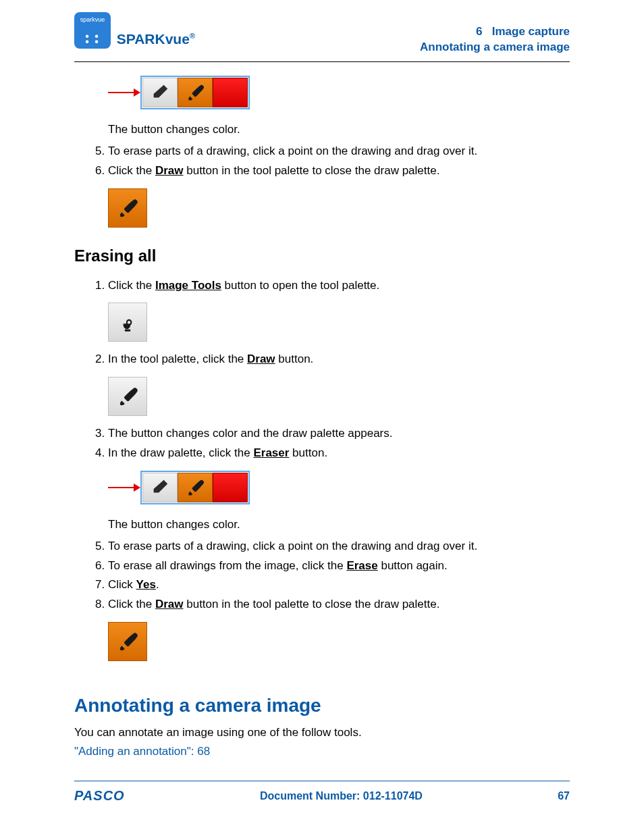  What do you see at coordinates (156, 38) in the screenshot?
I see `brand-name: SPARKvue®` at bounding box center [156, 38].